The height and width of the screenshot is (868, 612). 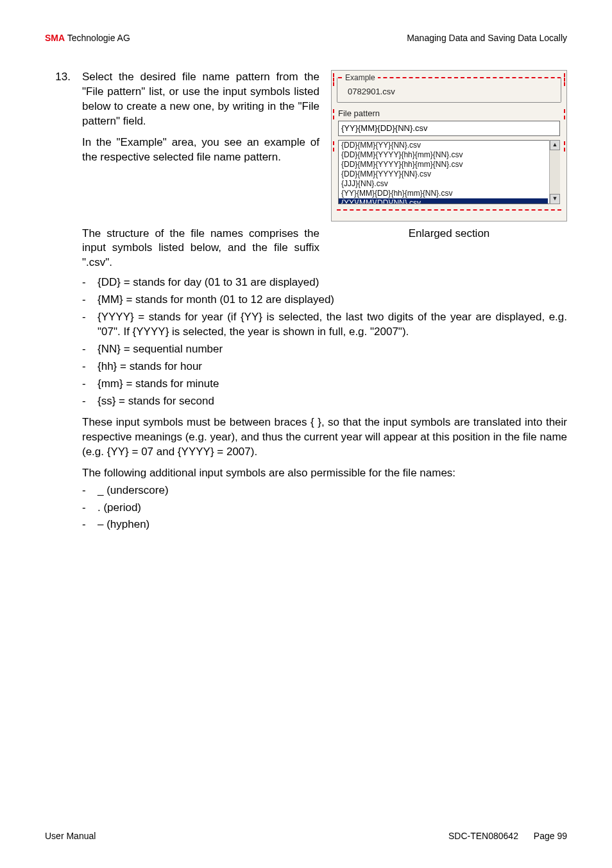 I want to click on list-item: {ss} = stands for second, so click(x=325, y=402).